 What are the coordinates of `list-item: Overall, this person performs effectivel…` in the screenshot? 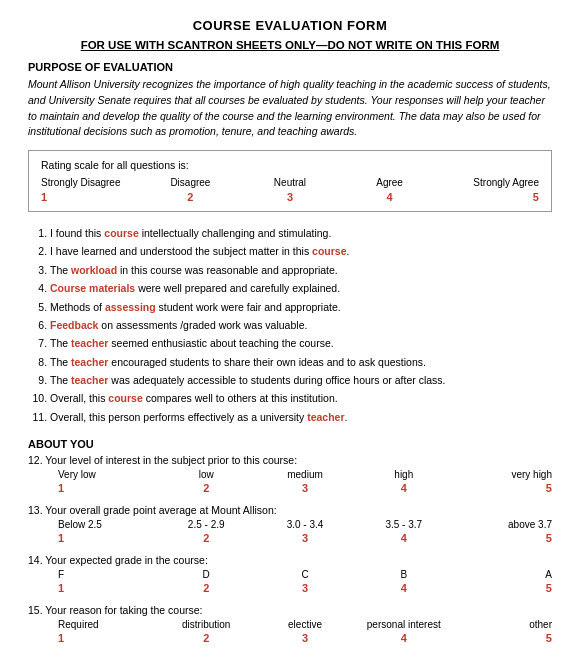 It's located at (301, 417).